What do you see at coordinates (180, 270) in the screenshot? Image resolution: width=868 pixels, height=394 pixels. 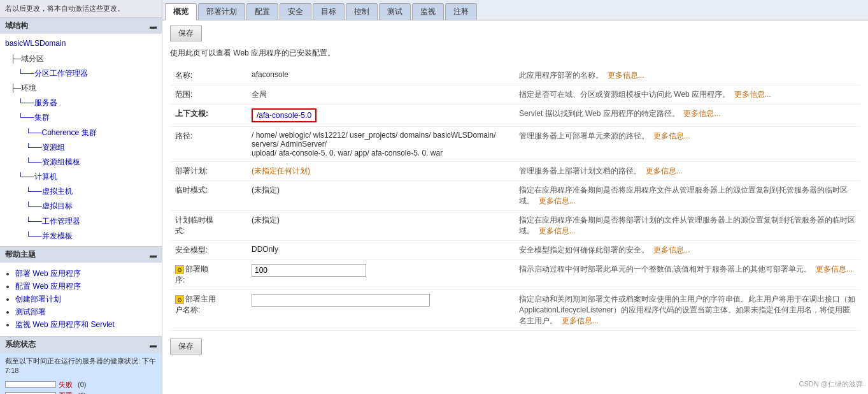 I see `deploy-order-icon: ⚙` at bounding box center [180, 270].